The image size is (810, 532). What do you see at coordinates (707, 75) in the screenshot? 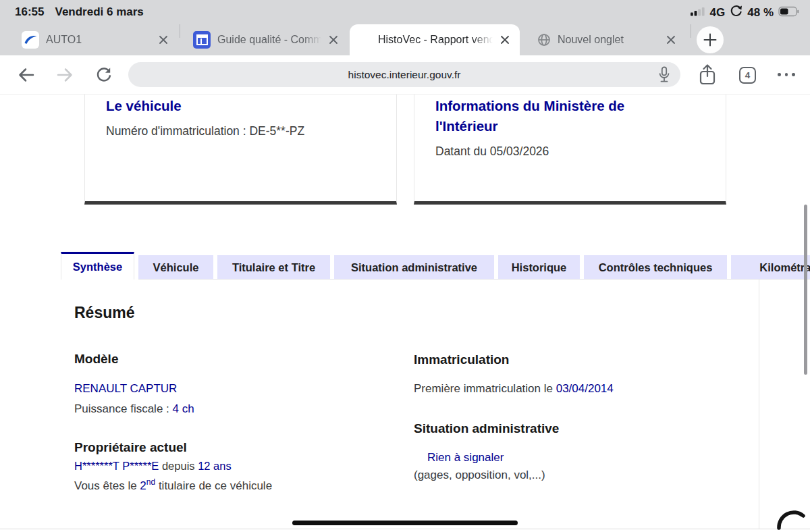
I see `share-icon` at bounding box center [707, 75].